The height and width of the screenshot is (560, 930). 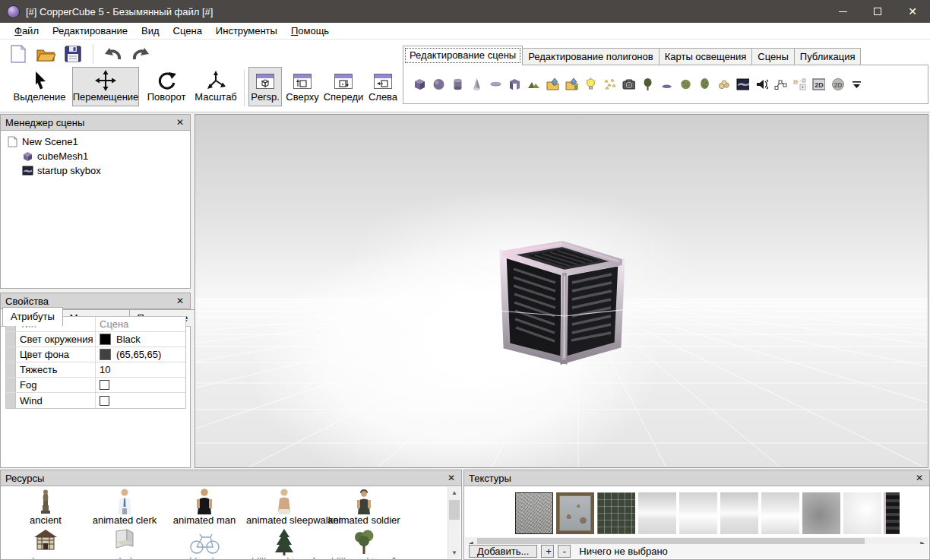 I want to click on resource-item: animated soldier, so click(x=364, y=508).